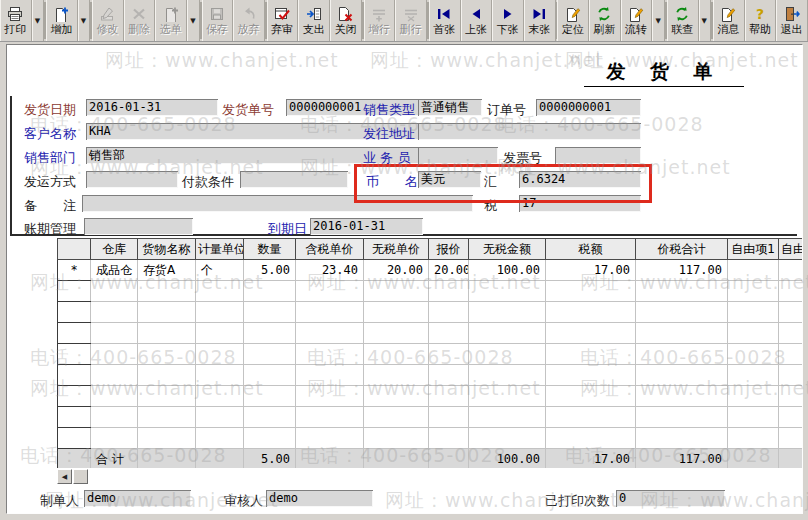 The width and height of the screenshot is (808, 520). Describe the element at coordinates (682, 270) in the screenshot. I see `table-cell: 117.00` at that location.